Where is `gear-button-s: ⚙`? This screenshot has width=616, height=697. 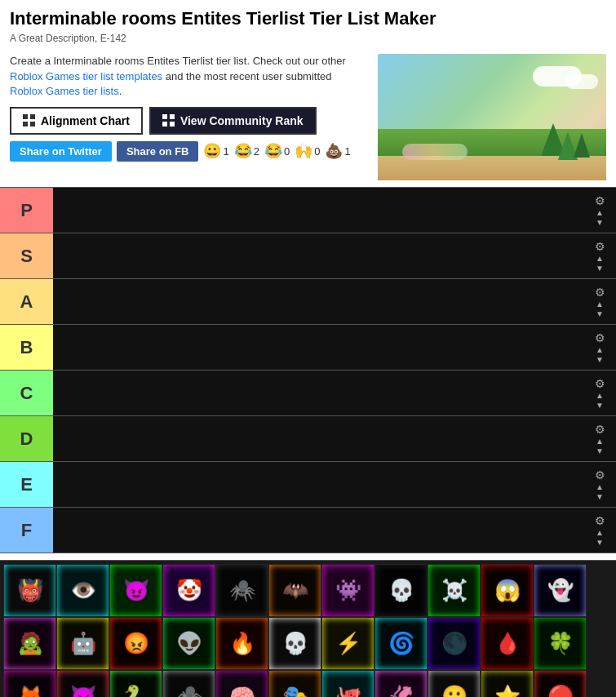
gear-button-s: ⚙ is located at coordinates (600, 246).